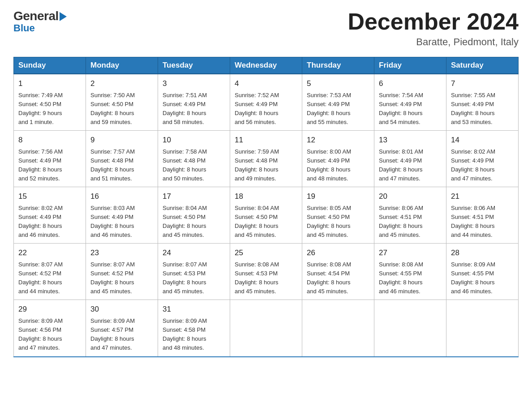 This screenshot has width=532, height=411. I want to click on day-number: 8, so click(50, 140).